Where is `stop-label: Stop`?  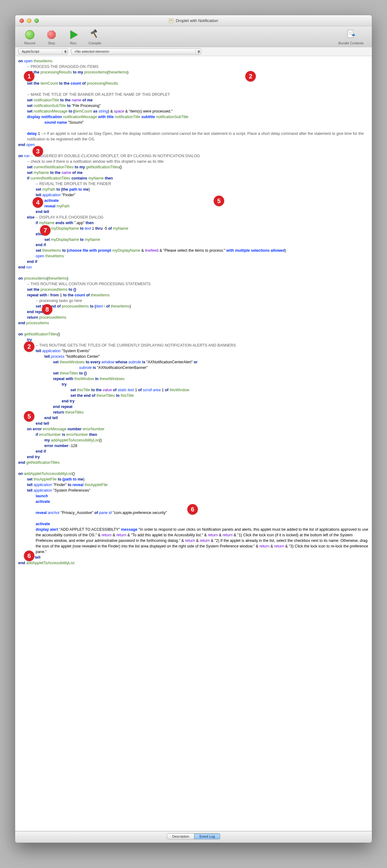
stop-label: Stop is located at coordinates (52, 43).